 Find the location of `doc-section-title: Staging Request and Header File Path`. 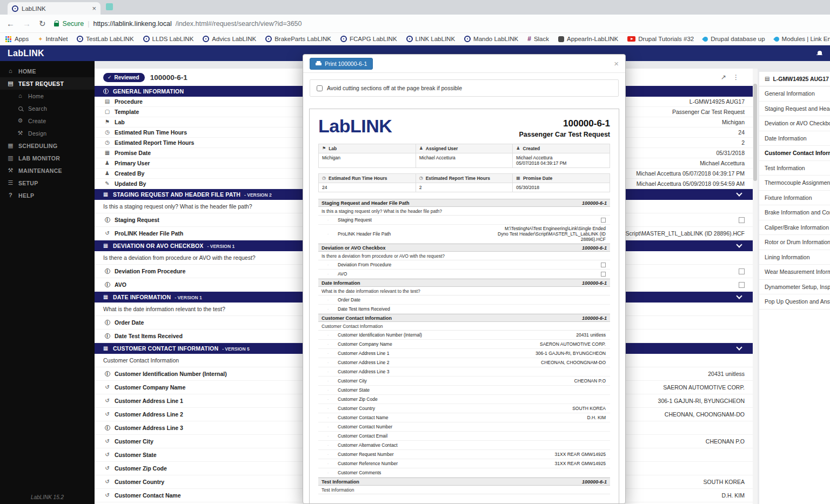

doc-section-title: Staging Request and Header File Path is located at coordinates (365, 203).